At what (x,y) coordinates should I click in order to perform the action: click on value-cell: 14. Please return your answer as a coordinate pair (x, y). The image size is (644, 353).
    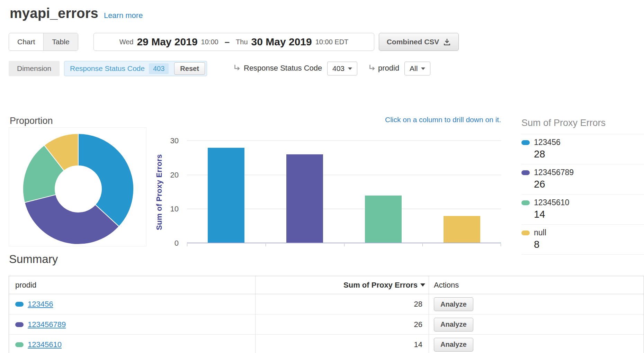
    Looking at the image, I should click on (342, 344).